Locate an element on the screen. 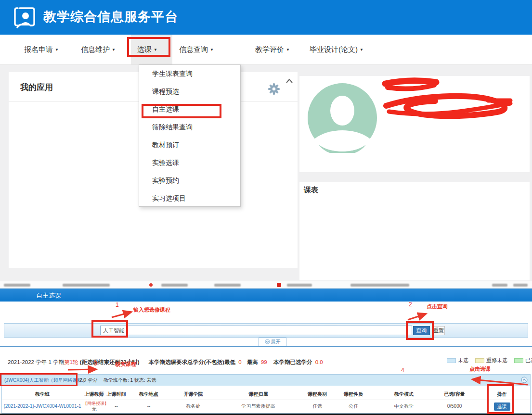 The width and height of the screenshot is (532, 415). app-logo-icon is located at coordinates (25, 17).